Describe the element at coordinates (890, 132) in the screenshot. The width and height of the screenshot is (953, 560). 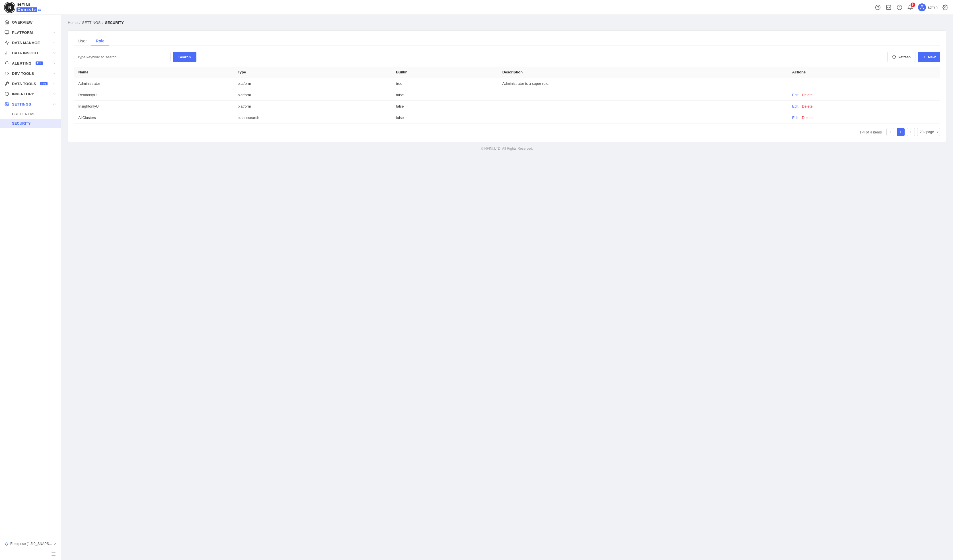
I see `pagination-prev: ‹` at that location.